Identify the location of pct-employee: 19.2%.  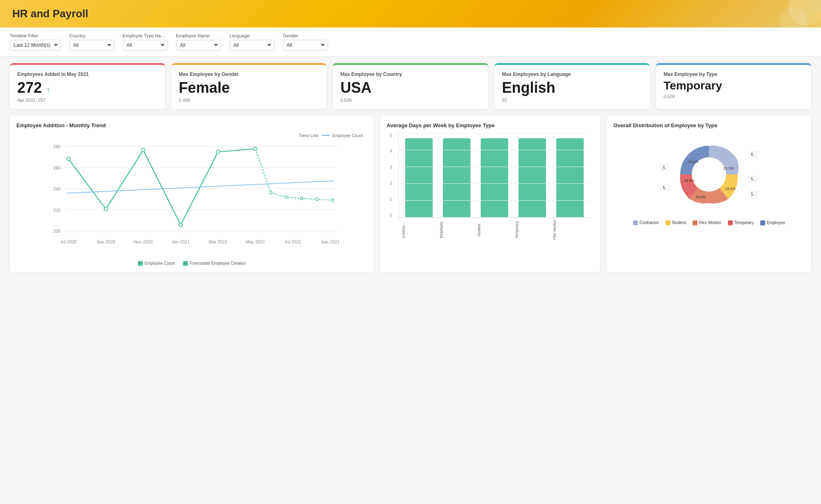
(693, 162).